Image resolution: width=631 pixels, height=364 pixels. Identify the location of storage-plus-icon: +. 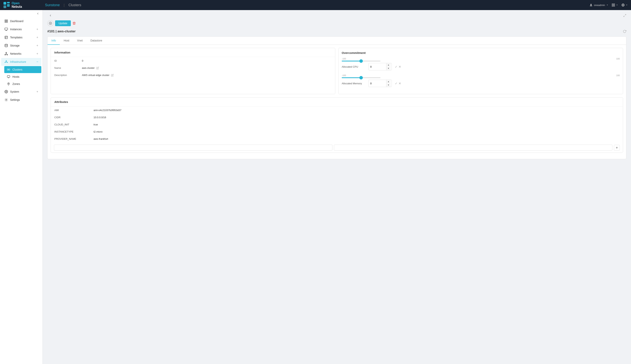
(38, 46).